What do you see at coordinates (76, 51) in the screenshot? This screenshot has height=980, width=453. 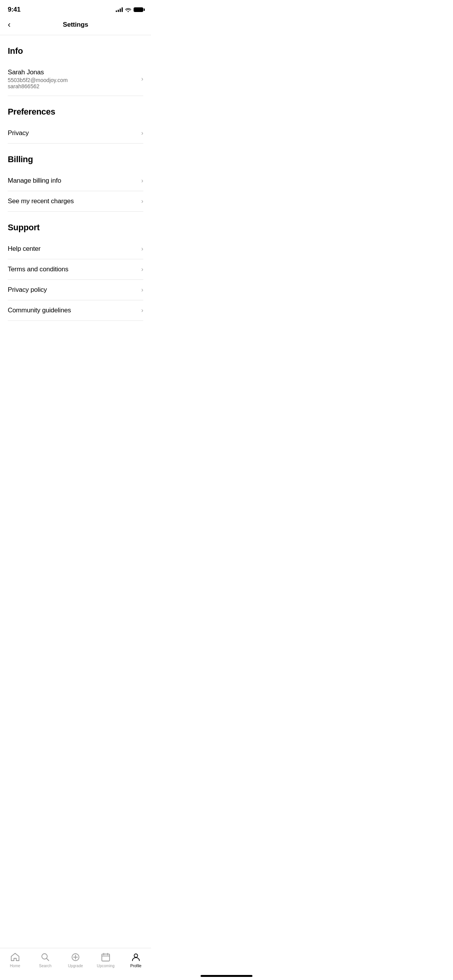 I see `info-section-title: Info` at bounding box center [76, 51].